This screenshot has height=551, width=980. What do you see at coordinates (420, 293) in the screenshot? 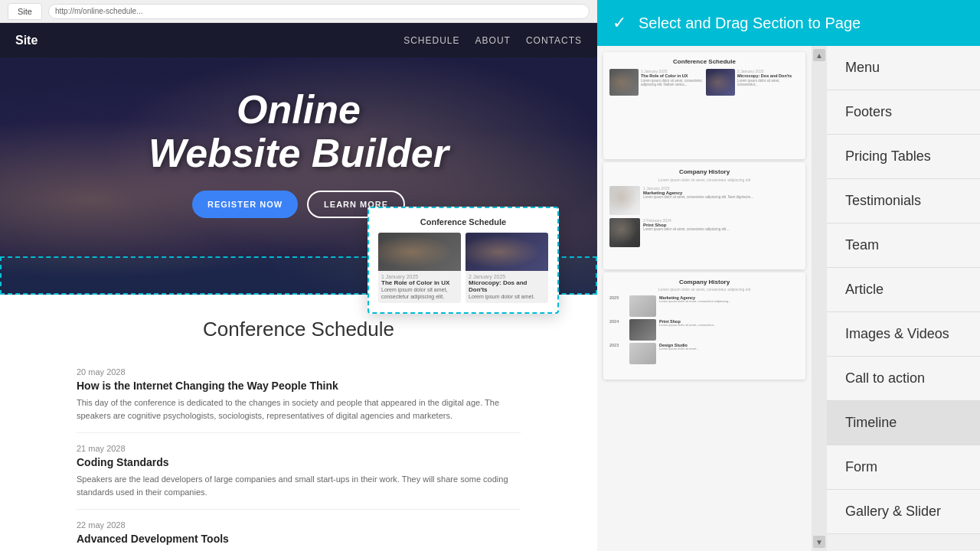
I see `fc-event-desc-0: Lorem ipsum dolor sit amet, consectetur …` at bounding box center [420, 293].